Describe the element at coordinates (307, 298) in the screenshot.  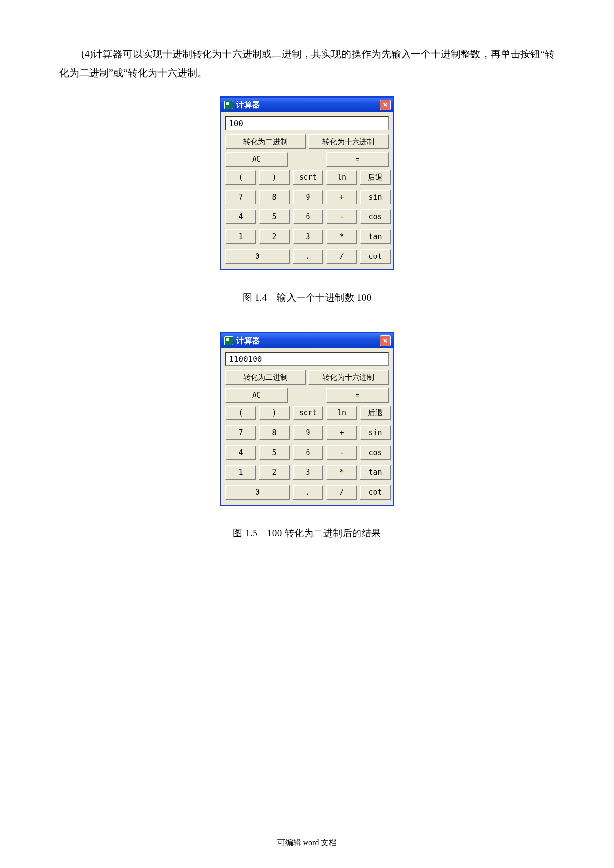
I see `figure-1-caption: 图 1.4 输入一个十进制数 100` at that location.